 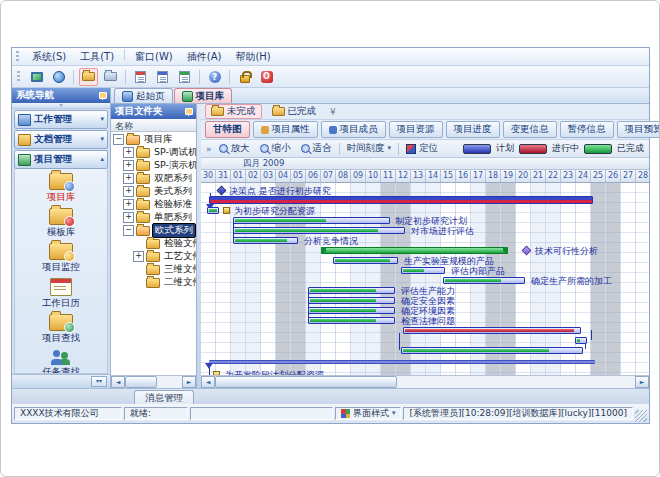 I want to click on ui-style-button: 界面样式 ▾, so click(x=368, y=414).